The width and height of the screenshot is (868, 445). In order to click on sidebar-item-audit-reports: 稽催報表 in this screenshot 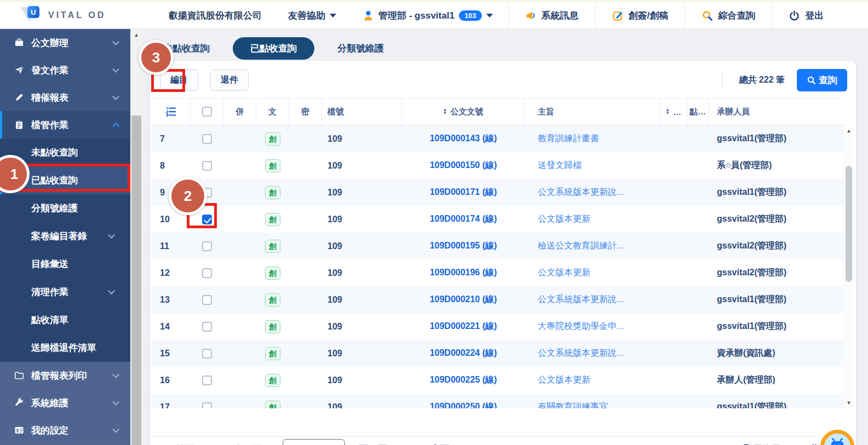, I will do `click(65, 97)`.